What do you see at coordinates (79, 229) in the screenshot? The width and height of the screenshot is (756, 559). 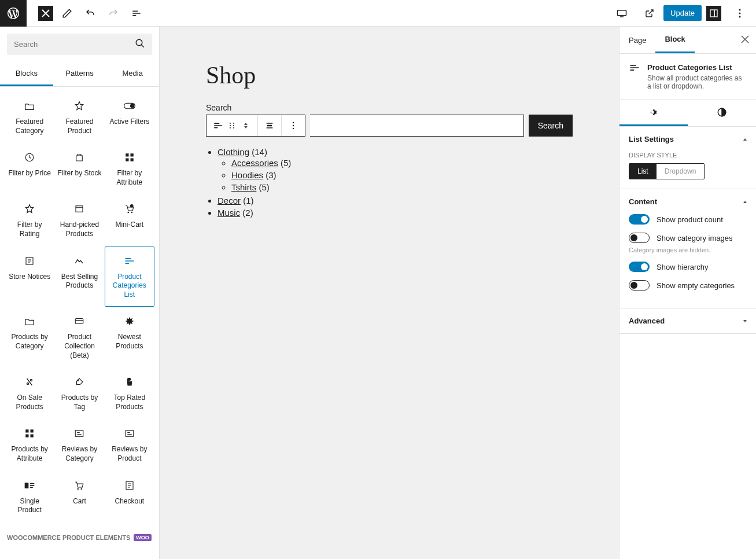 I see `block-label: Hand-picked Products` at bounding box center [79, 229].